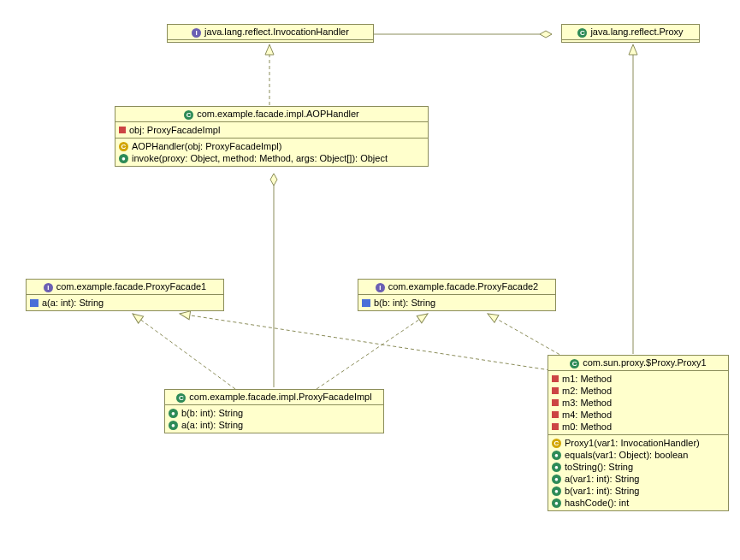 This screenshot has height=560, width=740. What do you see at coordinates (207, 146) in the screenshot?
I see `method: AOPHandler(obj: ProxyFacadeImpl)` at bounding box center [207, 146].